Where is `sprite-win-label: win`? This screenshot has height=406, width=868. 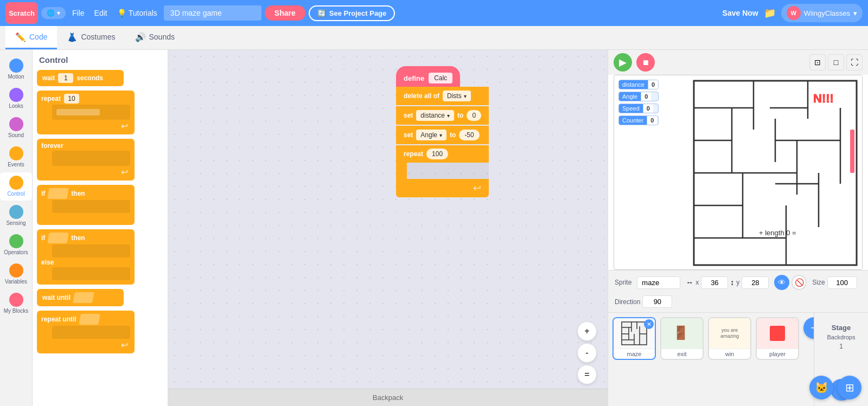
sprite-win-label: win is located at coordinates (730, 353).